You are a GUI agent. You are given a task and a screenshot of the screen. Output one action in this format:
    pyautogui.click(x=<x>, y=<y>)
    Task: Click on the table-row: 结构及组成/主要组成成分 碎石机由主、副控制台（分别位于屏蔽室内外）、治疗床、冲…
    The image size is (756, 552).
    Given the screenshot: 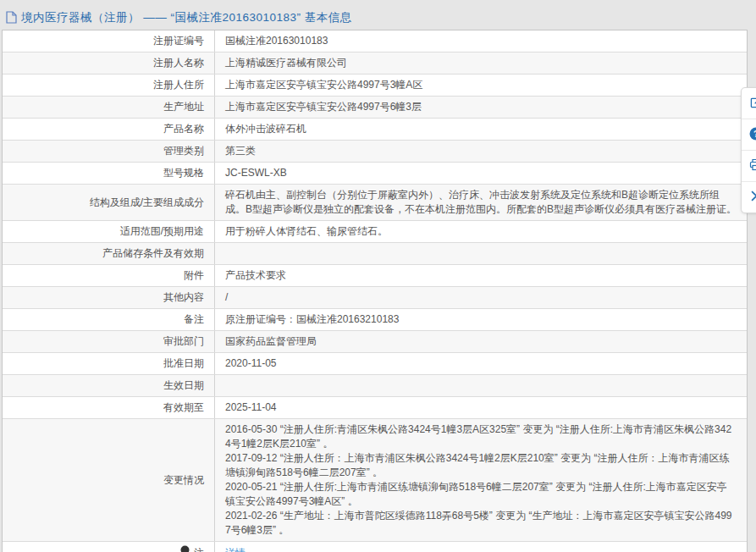 What is the action you would take?
    pyautogui.click(x=374, y=203)
    